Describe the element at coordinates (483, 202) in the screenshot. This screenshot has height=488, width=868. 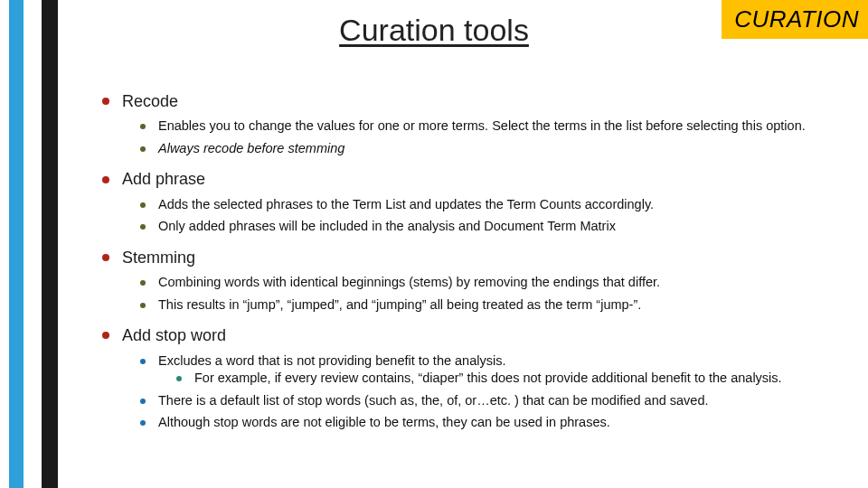
I see `section-add-phrase: Add phrase Adds the selected phrases to …` at that location.